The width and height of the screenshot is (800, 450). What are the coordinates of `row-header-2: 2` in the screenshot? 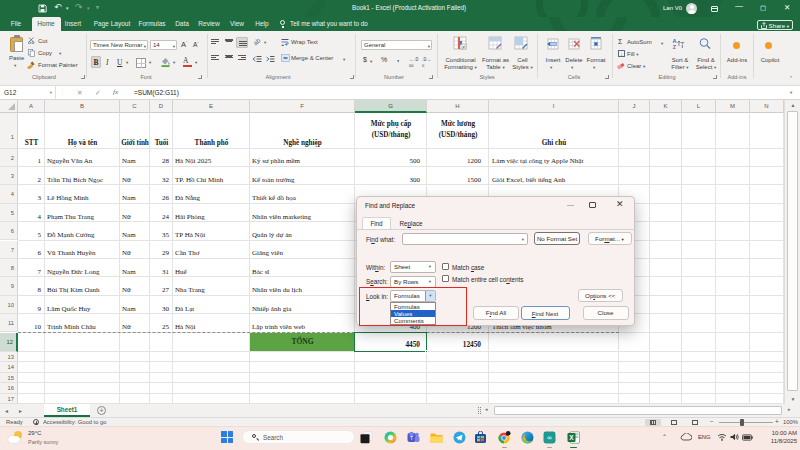 It's located at (9, 158).